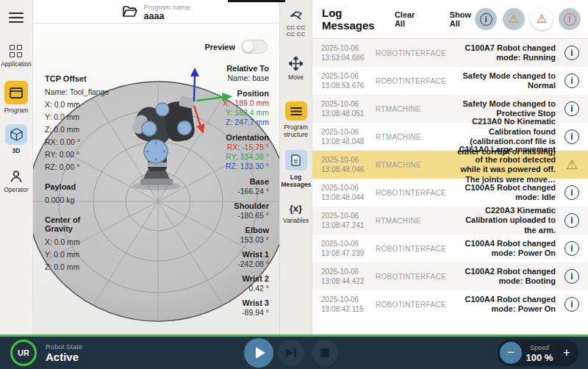 The width and height of the screenshot is (588, 369). What do you see at coordinates (539, 357) in the screenshot?
I see `speed-value: 100 %` at bounding box center [539, 357].